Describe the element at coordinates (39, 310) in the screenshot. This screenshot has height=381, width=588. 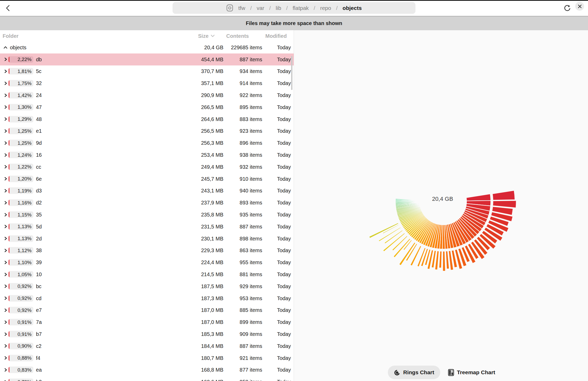
I see `folder-name: e7` at that location.